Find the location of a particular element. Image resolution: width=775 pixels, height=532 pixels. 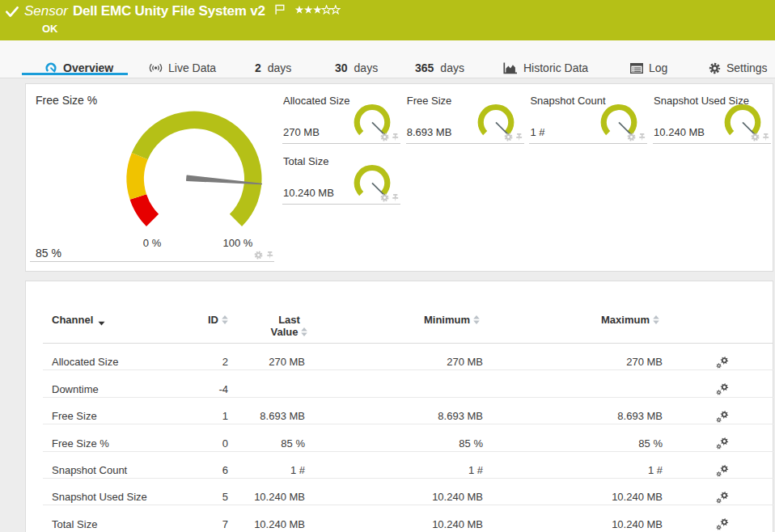

cell-channel: Total Size is located at coordinates (120, 524).